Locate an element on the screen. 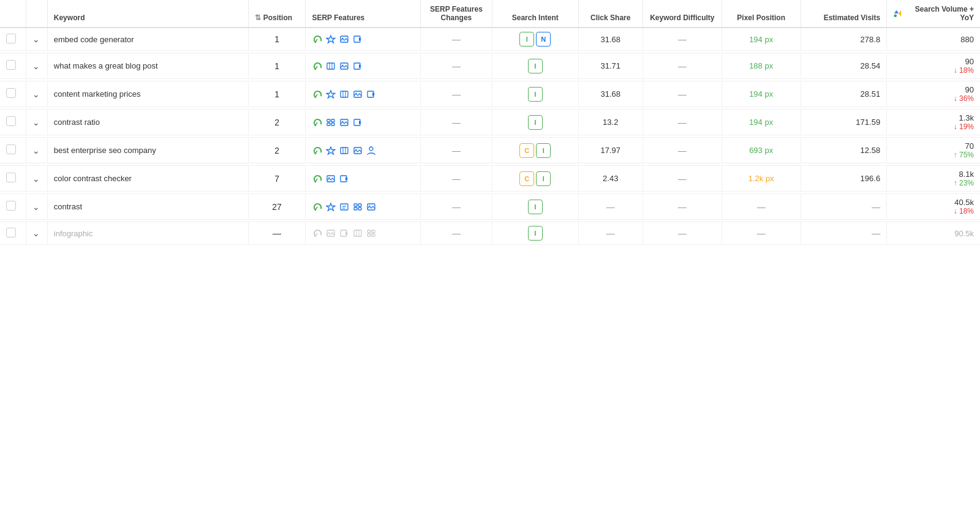 The image size is (980, 505). position-value: 7 is located at coordinates (277, 179).